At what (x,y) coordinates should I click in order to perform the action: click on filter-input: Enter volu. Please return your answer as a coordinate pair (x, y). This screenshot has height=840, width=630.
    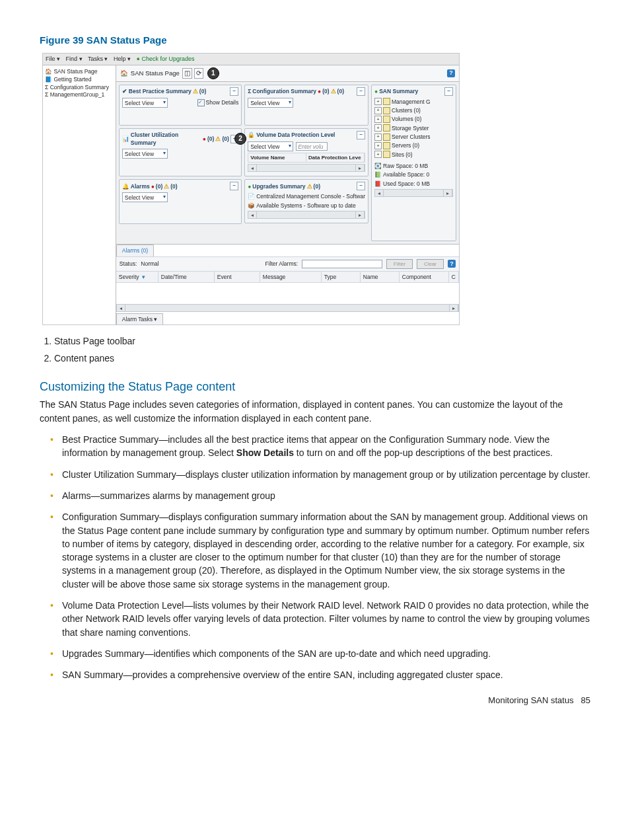
    Looking at the image, I should click on (312, 147).